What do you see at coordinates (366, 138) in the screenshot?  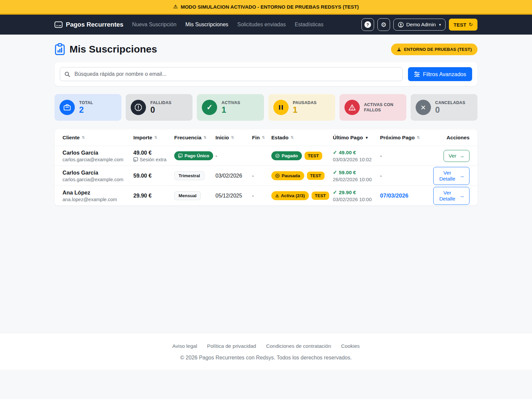 I see `sort-desc-icon: ▼` at bounding box center [366, 138].